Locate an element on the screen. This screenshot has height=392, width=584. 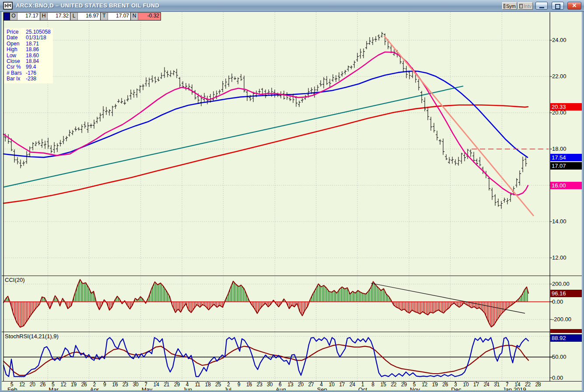
window-frame-left is located at coordinates (1, 202).